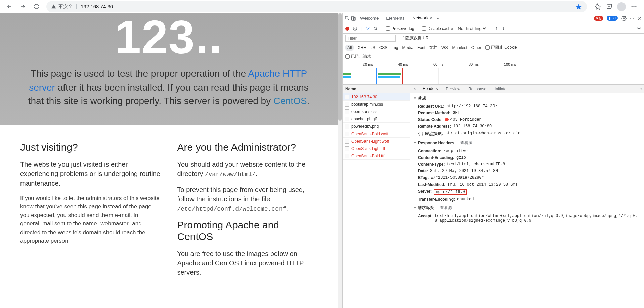  What do you see at coordinates (579, 7) in the screenshot?
I see `bookmark-star-icon` at bounding box center [579, 7].